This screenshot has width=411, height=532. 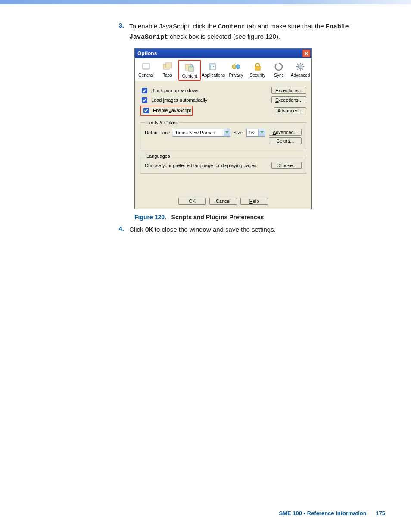 What do you see at coordinates (232, 27) in the screenshot?
I see `content-tab-name: Content` at bounding box center [232, 27].